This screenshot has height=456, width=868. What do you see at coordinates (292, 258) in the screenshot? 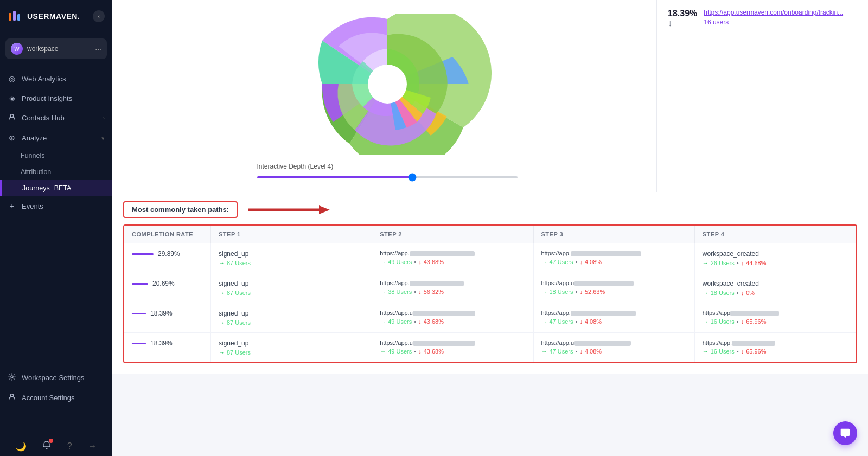
I see `td-step1-0: signed_up → 87 Users` at bounding box center [292, 258].